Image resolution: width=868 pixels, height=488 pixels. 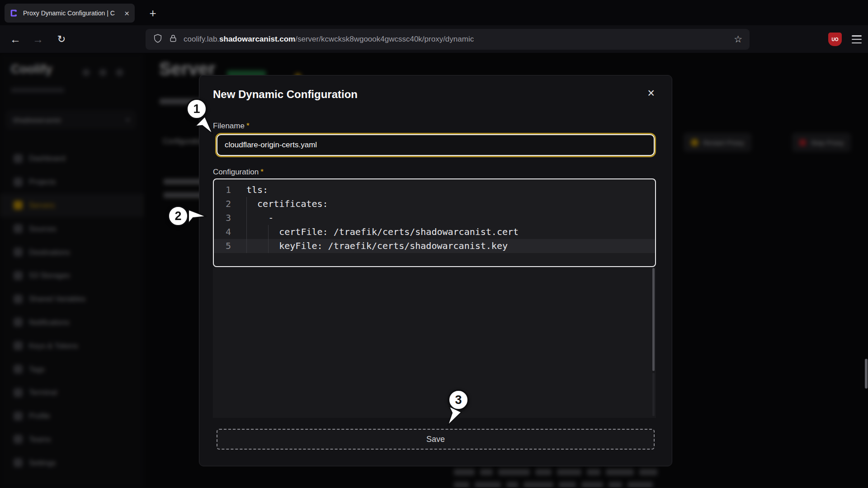 I want to click on reload-icon: ↻, so click(x=61, y=39).